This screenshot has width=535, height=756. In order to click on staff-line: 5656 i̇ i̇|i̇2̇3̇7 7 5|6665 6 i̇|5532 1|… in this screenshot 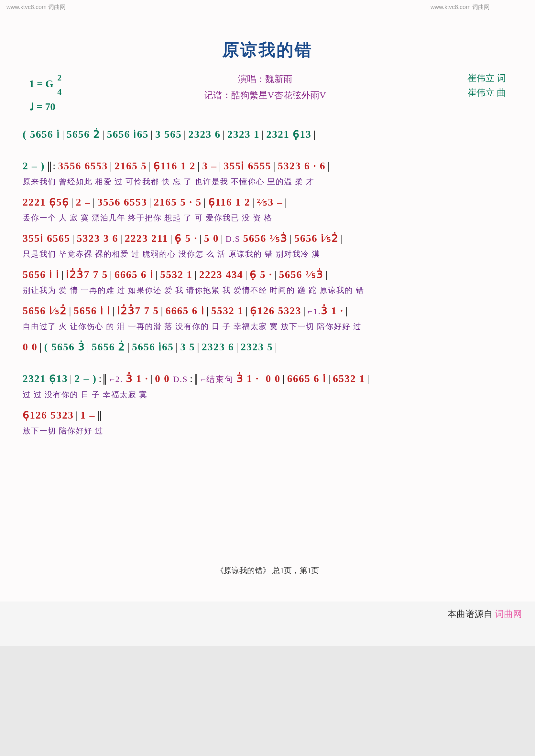, I will do `click(268, 275)`.